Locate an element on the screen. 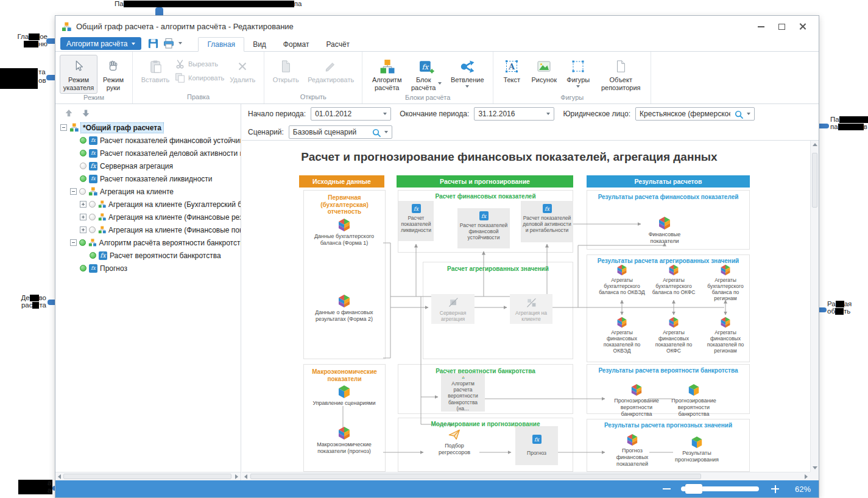  cut-button: Вырезать is located at coordinates (200, 63).